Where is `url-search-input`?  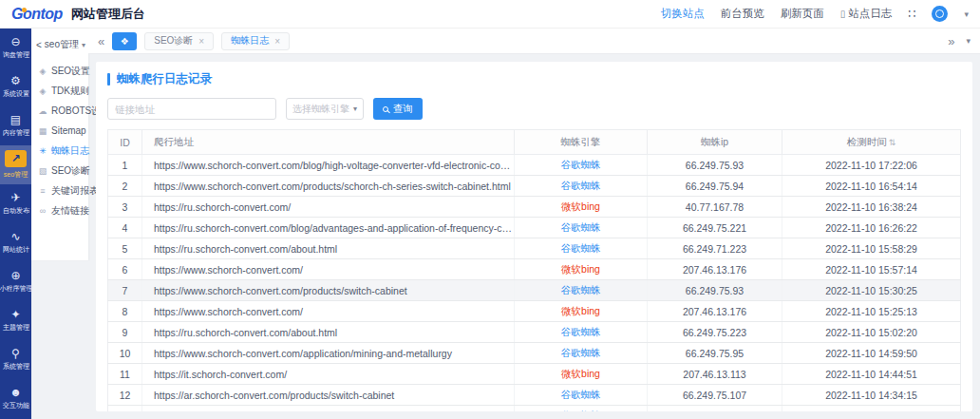 url-search-input is located at coordinates (192, 108).